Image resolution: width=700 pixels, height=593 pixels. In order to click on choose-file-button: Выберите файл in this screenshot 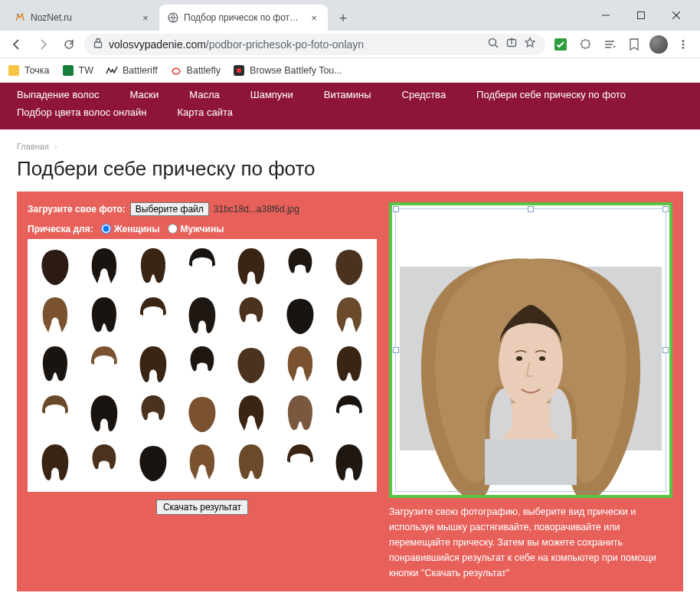, I will do `click(170, 209)`.